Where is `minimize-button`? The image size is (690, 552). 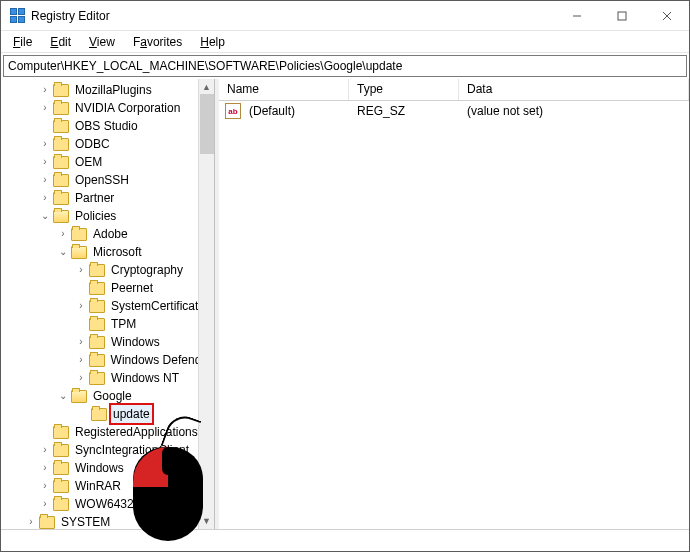 minimize-button is located at coordinates (576, 16).